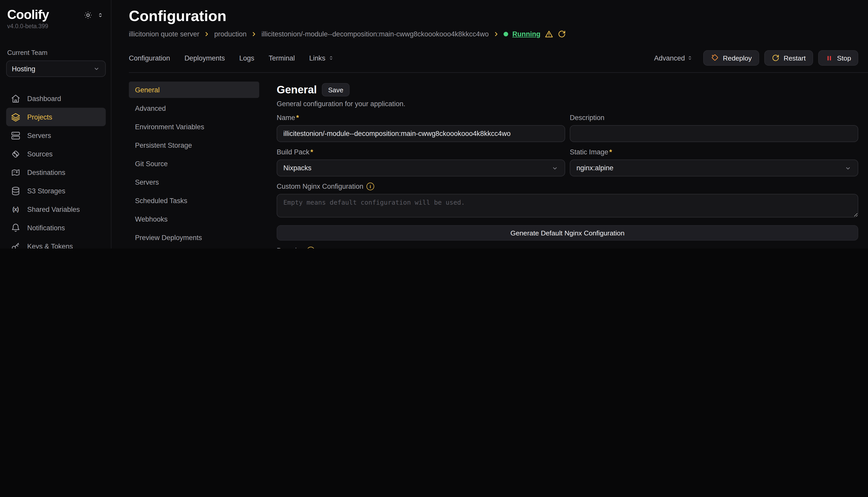 Image resolution: width=868 pixels, height=497 pixels. I want to click on section-heading-general: General, so click(297, 90).